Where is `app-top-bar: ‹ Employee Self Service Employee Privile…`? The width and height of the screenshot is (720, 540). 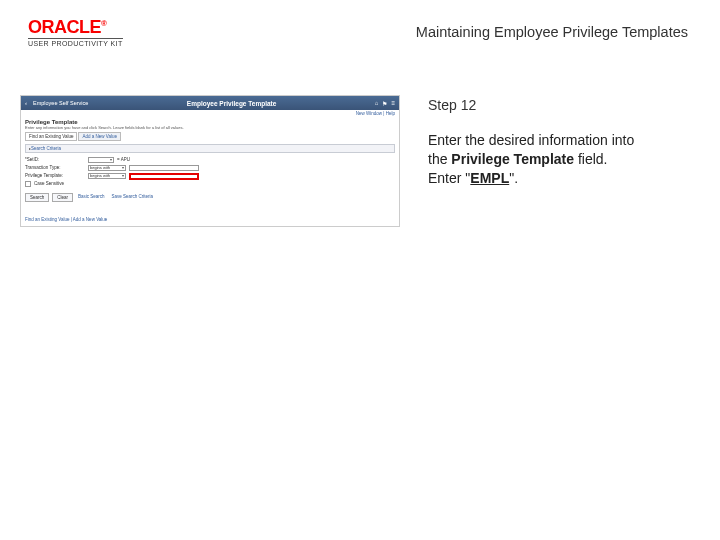 app-top-bar: ‹ Employee Self Service Employee Privile… is located at coordinates (210, 103).